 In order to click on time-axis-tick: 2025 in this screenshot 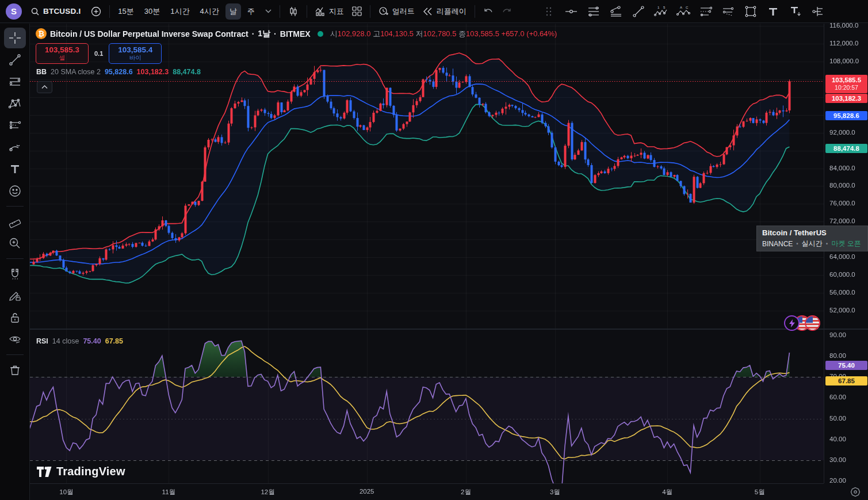, I will do `click(367, 491)`.